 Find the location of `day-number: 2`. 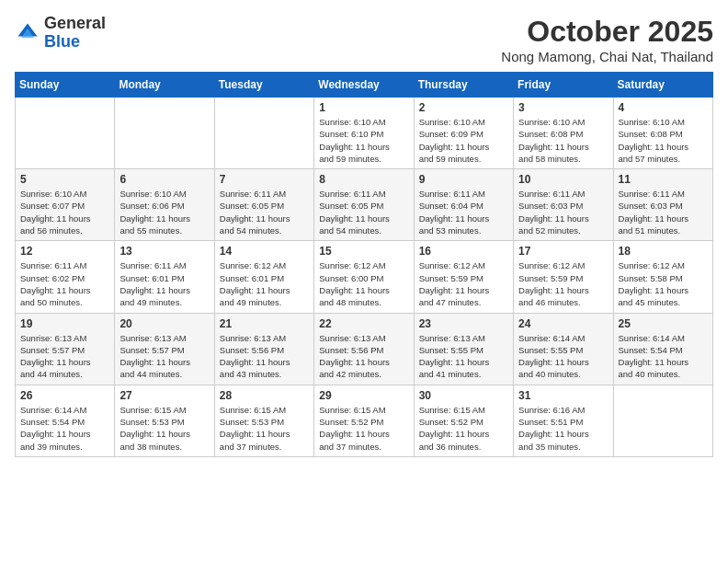

day-number: 2 is located at coordinates (463, 108).